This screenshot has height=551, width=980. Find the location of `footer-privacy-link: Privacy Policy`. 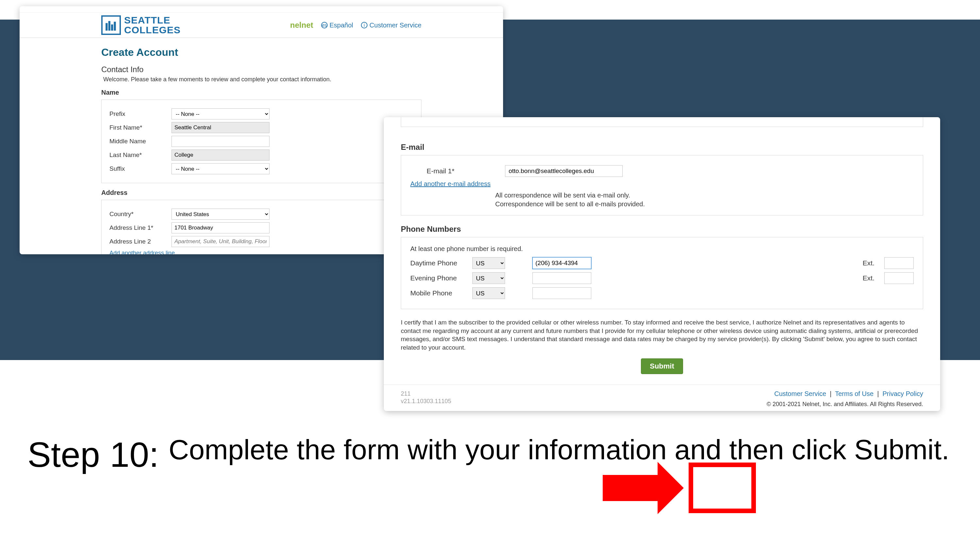

footer-privacy-link: Privacy Policy is located at coordinates (903, 394).